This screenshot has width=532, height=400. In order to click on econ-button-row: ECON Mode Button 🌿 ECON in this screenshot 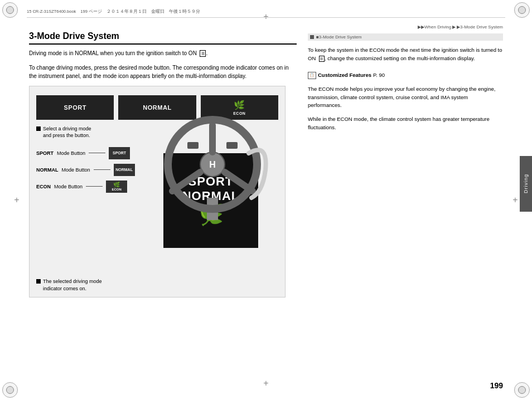, I will do `click(98, 187)`.